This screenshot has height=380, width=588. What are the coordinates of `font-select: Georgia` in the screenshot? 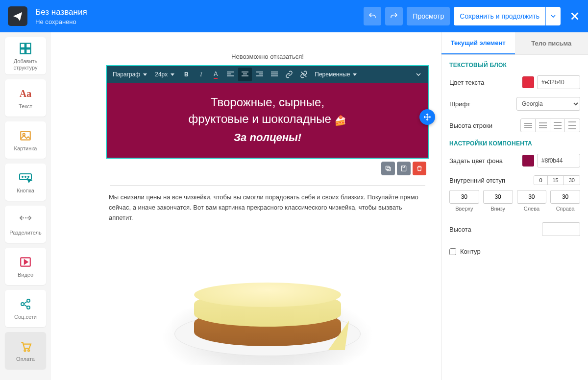 It's located at (548, 104).